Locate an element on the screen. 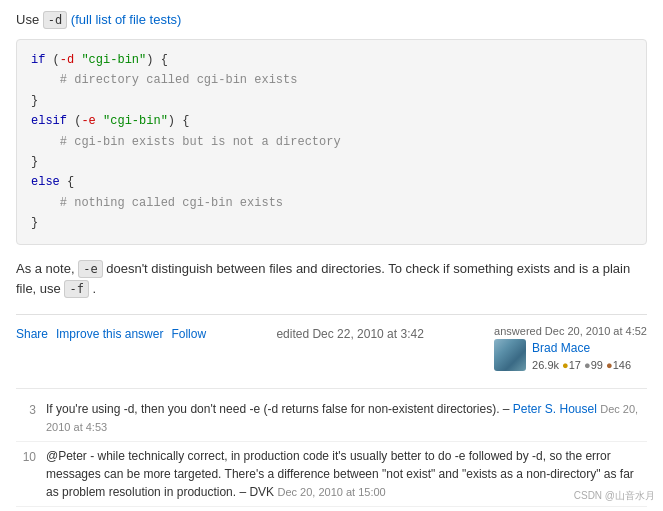 The height and width of the screenshot is (511, 663). note-code1: -e is located at coordinates (90, 269).